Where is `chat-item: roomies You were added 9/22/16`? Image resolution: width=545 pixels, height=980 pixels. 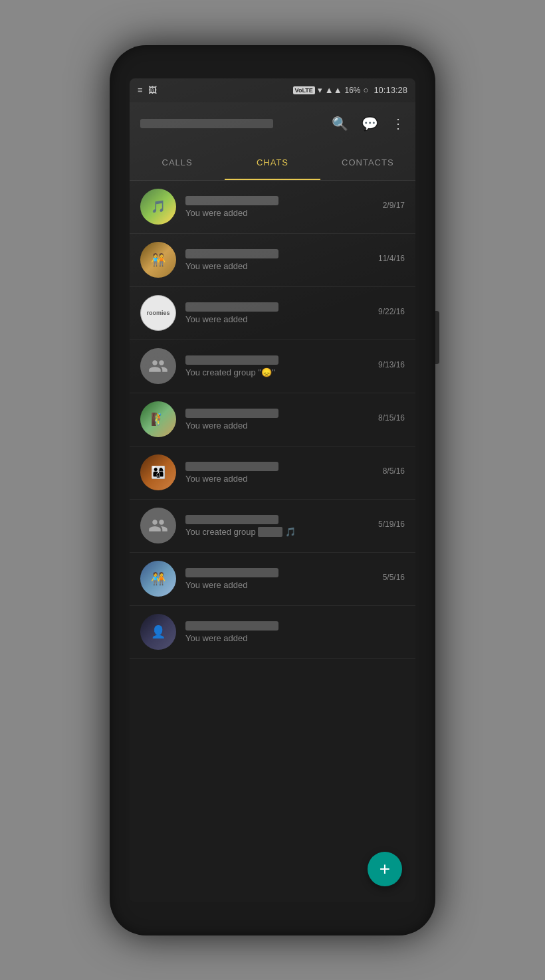
chat-item: roomies You were added 9/22/16 is located at coordinates (272, 314).